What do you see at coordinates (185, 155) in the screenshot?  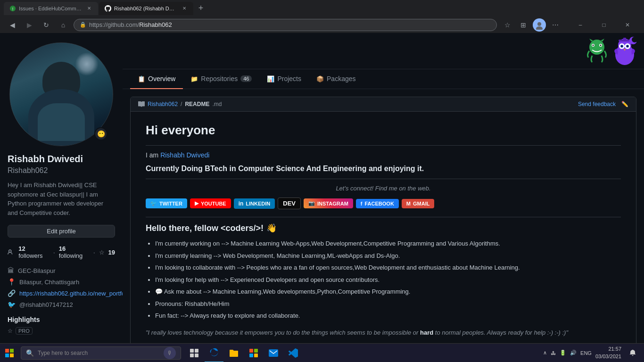 I see `intro-name-link: Rishabh Dwivedi` at bounding box center [185, 155].